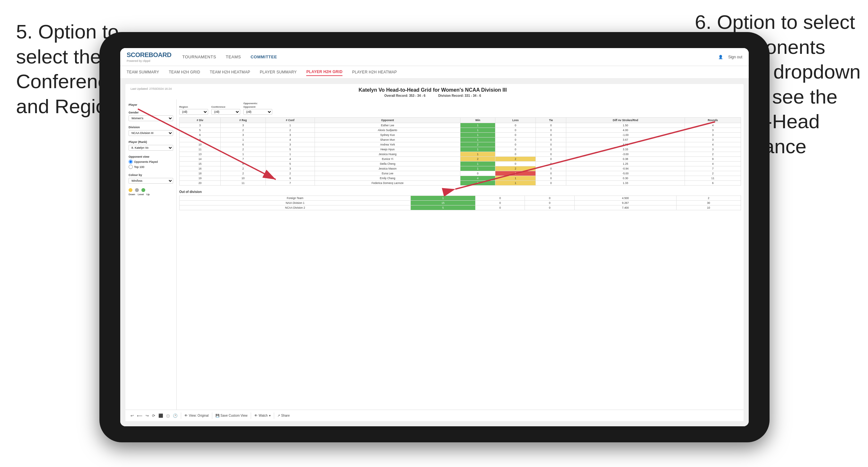 This screenshot has width=868, height=467. I want to click on filter-conference-label: Conference, so click(226, 107).